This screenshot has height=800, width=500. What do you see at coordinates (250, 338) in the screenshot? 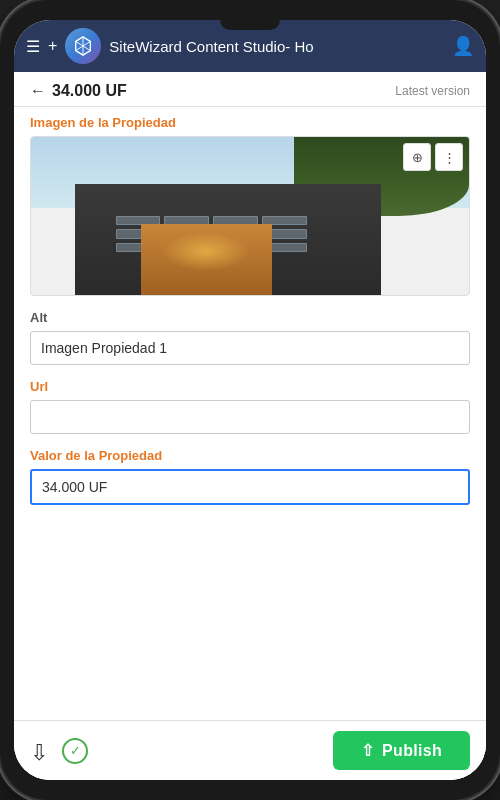
I see `alt-section: Alt` at bounding box center [250, 338].